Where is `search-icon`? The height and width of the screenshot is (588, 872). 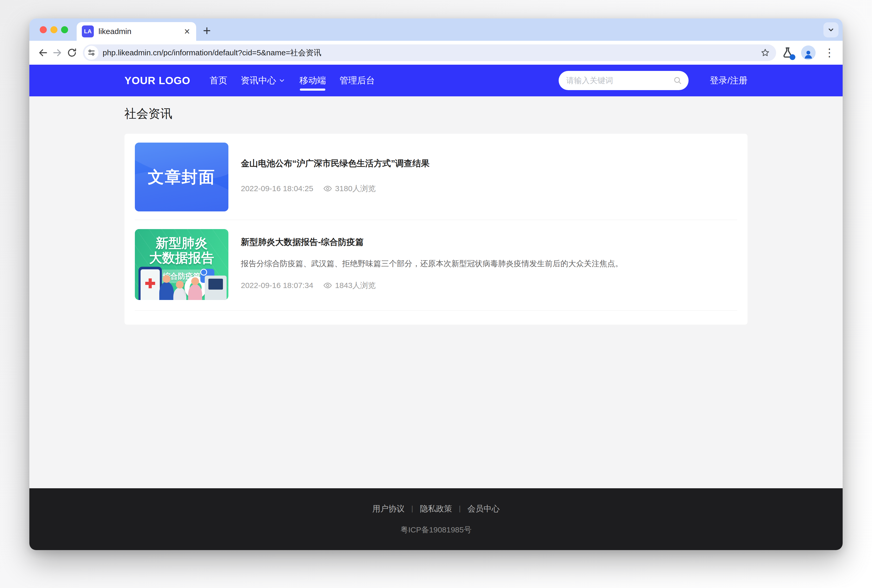
search-icon is located at coordinates (677, 80).